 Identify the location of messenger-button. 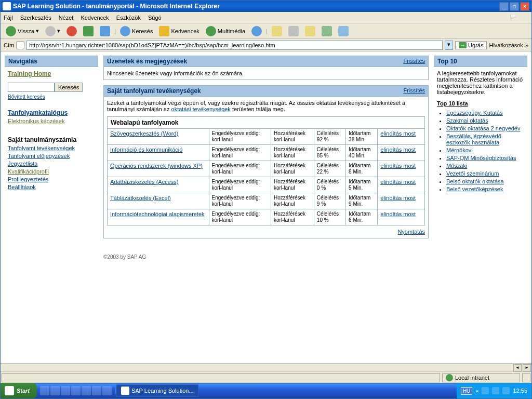
(343, 31).